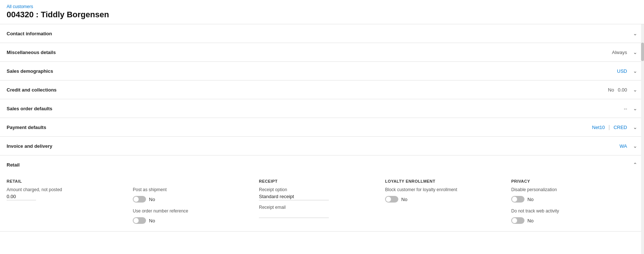 This screenshot has width=644, height=254. Describe the element at coordinates (322, 90) in the screenshot. I see `section-credit-and-collections: Credit and collections No 0.00 ⌄` at that location.